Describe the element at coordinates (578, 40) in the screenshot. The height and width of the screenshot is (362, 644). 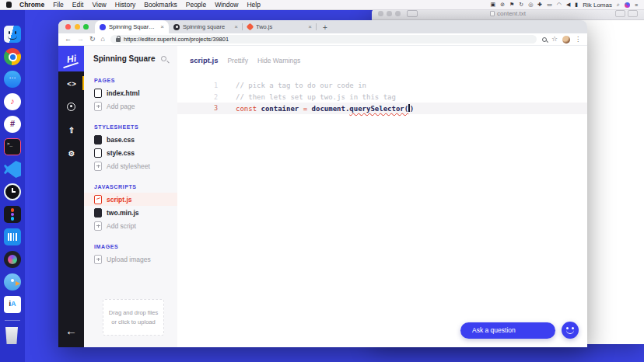
I see `browser-menu-icon: ⋮` at that location.